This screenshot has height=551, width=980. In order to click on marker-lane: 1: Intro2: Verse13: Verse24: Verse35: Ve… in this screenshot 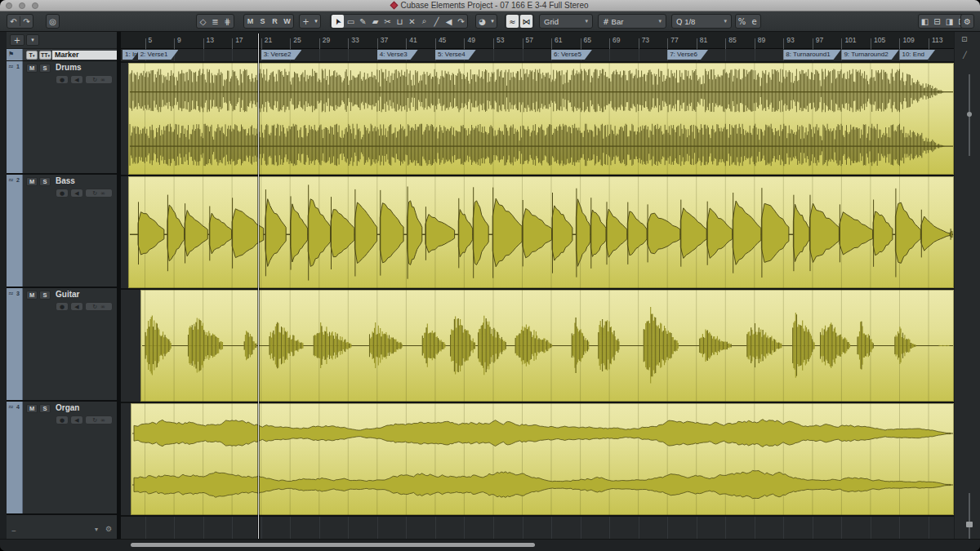, I will do `click(537, 56)`.